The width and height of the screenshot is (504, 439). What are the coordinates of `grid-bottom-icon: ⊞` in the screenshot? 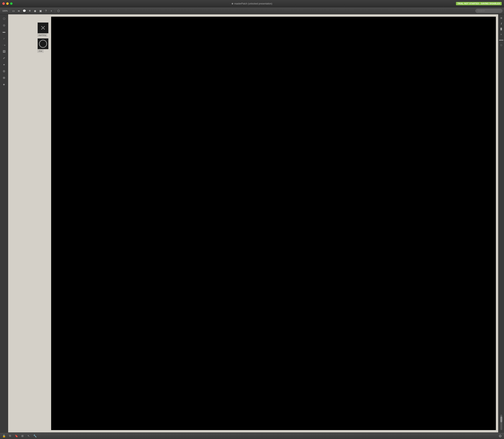 It's located at (23, 436).